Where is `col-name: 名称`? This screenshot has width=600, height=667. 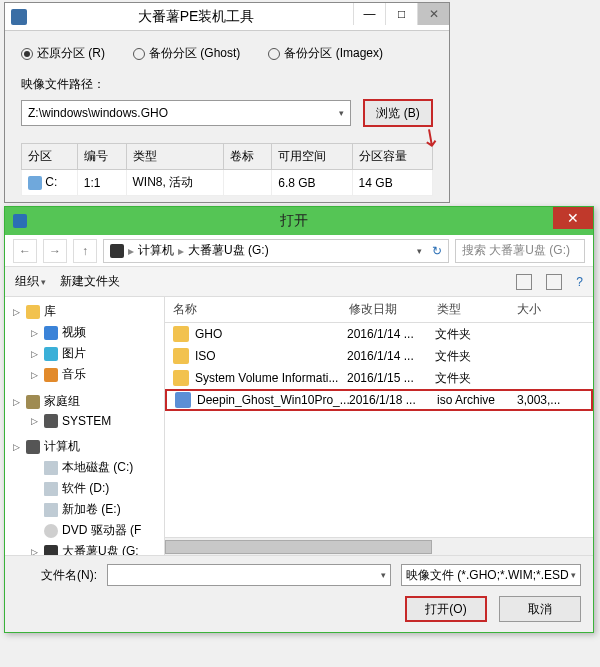 col-name: 名称 is located at coordinates (253, 310).